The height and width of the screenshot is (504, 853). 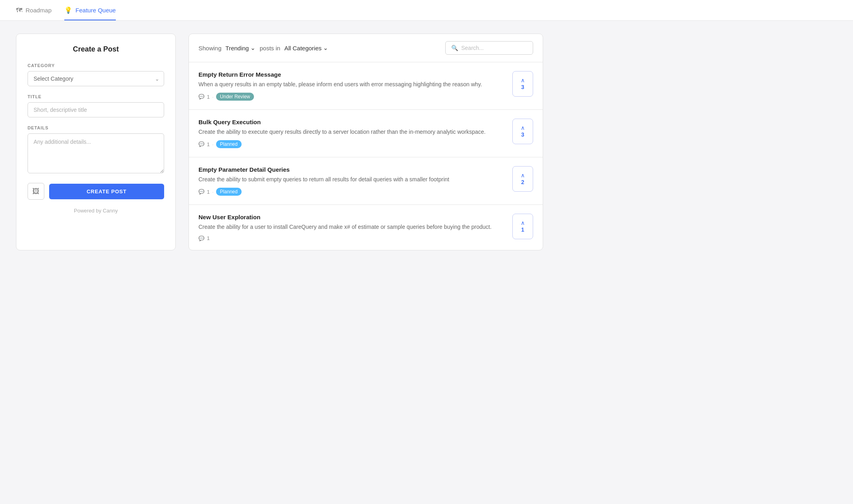 What do you see at coordinates (68, 10) in the screenshot?
I see `feature-queue-icon: 💡` at bounding box center [68, 10].